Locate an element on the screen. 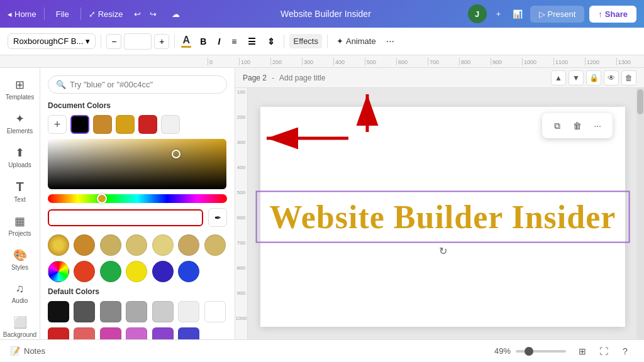 This screenshot has width=644, height=362. default-dark-gray is located at coordinates (84, 312).